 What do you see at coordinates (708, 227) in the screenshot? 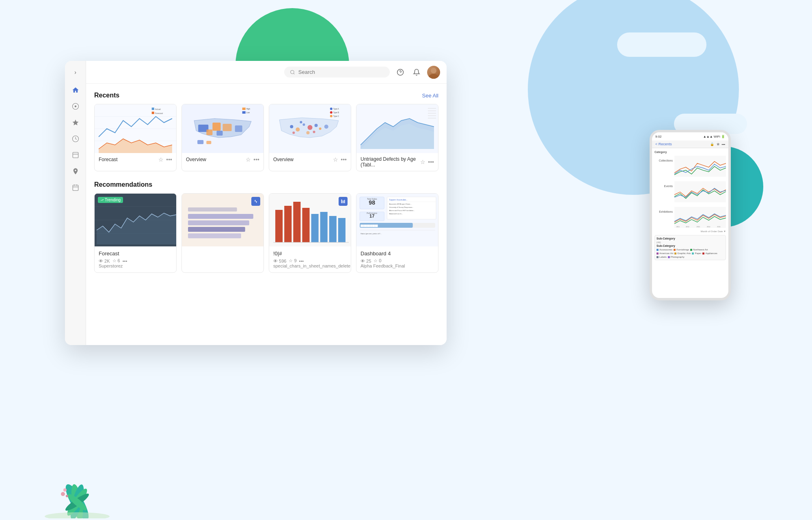
I see `svg-text: 2014` at bounding box center [708, 227].